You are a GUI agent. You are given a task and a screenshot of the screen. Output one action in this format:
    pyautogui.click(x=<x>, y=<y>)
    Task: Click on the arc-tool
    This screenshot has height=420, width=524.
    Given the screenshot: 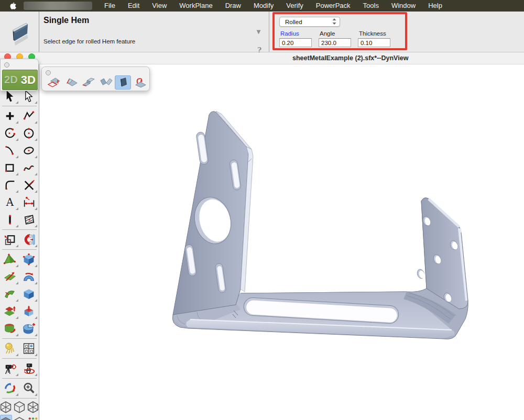 What is the action you would take?
    pyautogui.click(x=10, y=133)
    